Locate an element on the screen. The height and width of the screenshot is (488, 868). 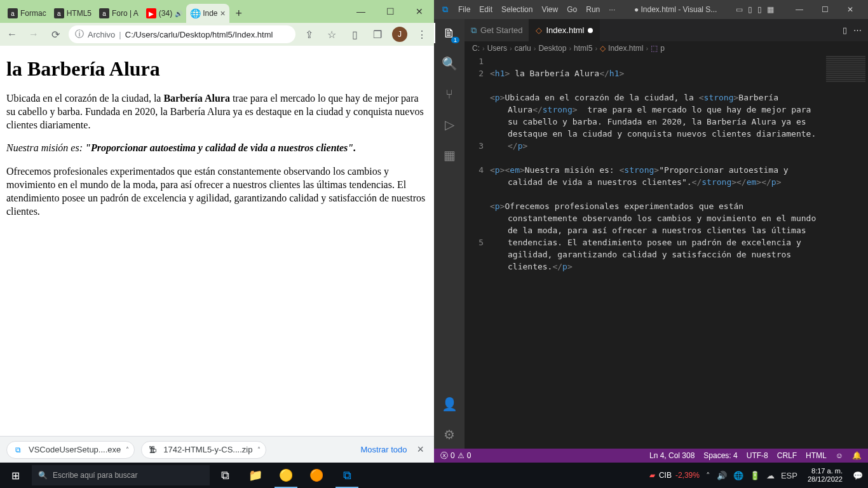
status-eol: CRLF is located at coordinates (787, 456).